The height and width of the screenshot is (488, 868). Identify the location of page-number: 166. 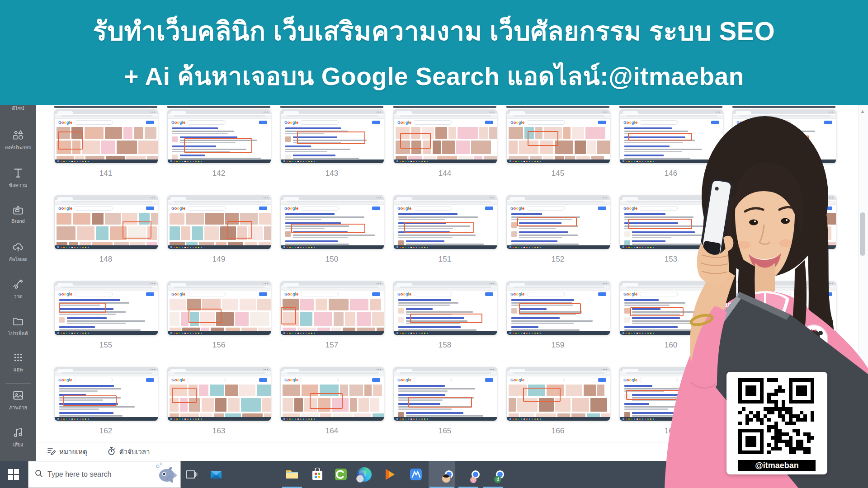
(558, 431).